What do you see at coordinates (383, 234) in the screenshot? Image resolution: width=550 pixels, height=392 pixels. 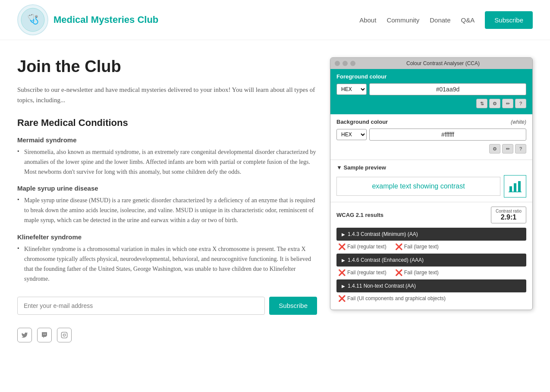 I see `criterion-143-label: 1.4.3 Contrast (Minimum) (AA)` at bounding box center [383, 234].